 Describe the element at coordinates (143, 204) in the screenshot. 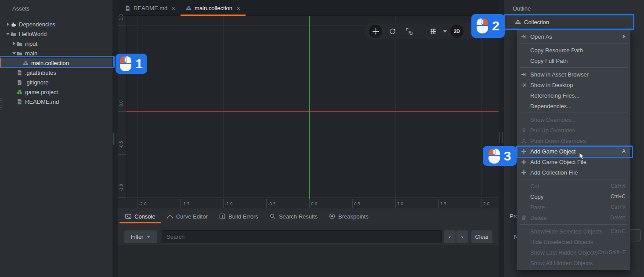

I see `ruler-label: -2.0` at that location.